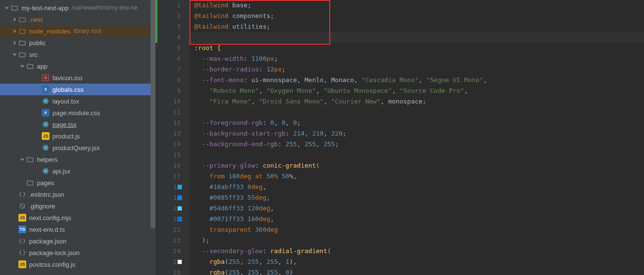  What do you see at coordinates (78, 264) in the screenshot?
I see `tree-file-postcss-config: JS postcss.config.js` at bounding box center [78, 264].